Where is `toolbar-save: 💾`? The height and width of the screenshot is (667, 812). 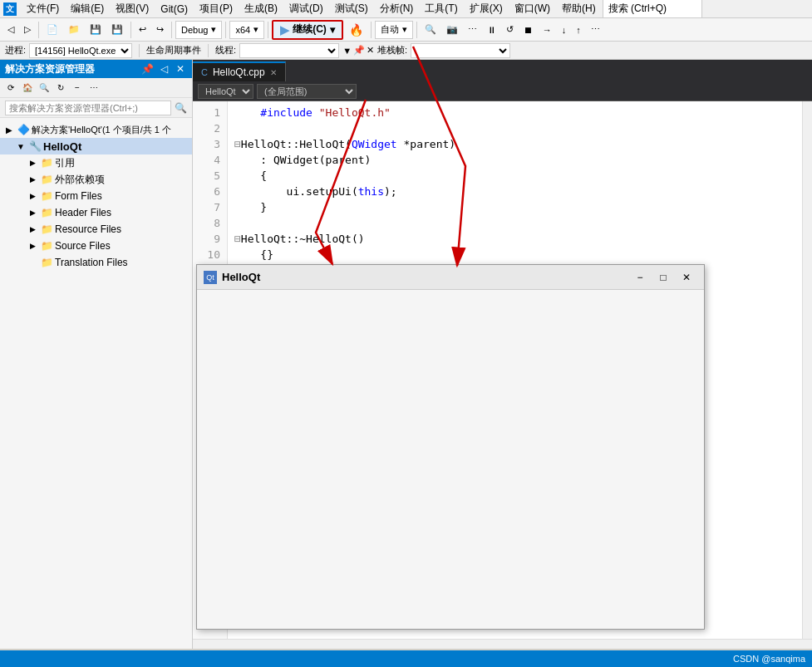 toolbar-save: 💾 is located at coordinates (96, 30).